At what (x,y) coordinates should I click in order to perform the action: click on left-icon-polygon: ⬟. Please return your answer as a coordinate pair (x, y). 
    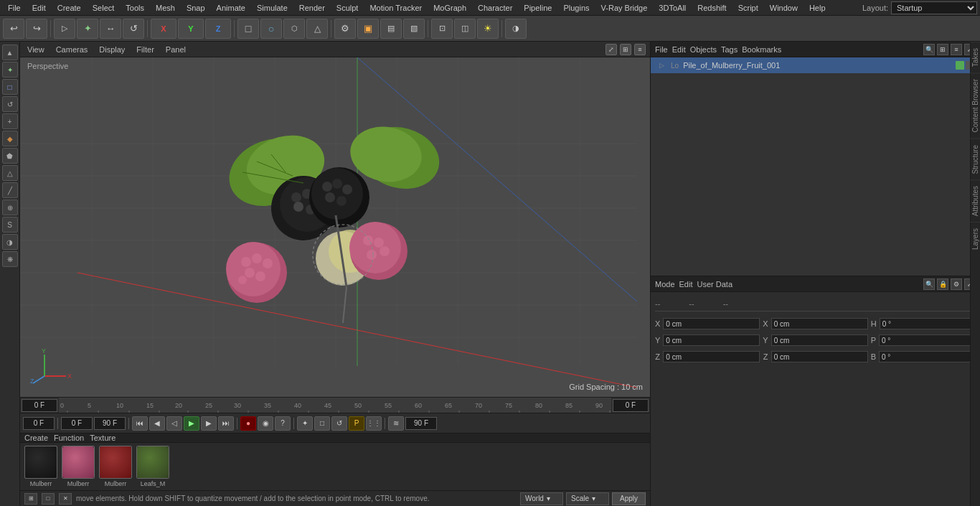
    Looking at the image, I should click on (10, 156).